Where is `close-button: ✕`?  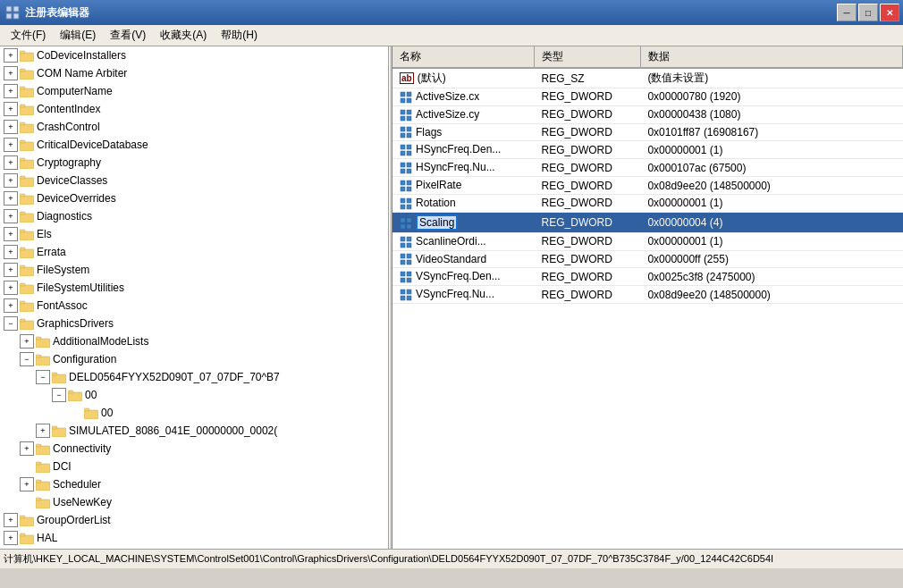
close-button: ✕ is located at coordinates (890, 13).